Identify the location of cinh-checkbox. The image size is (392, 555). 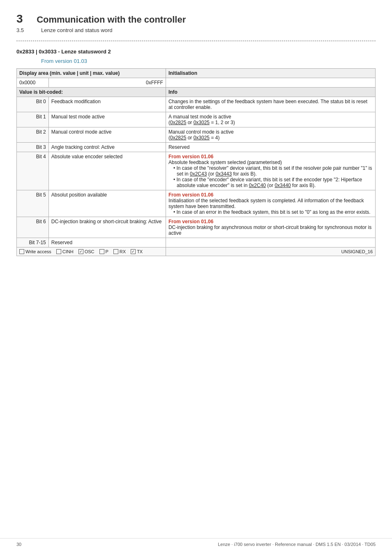
(59, 252).